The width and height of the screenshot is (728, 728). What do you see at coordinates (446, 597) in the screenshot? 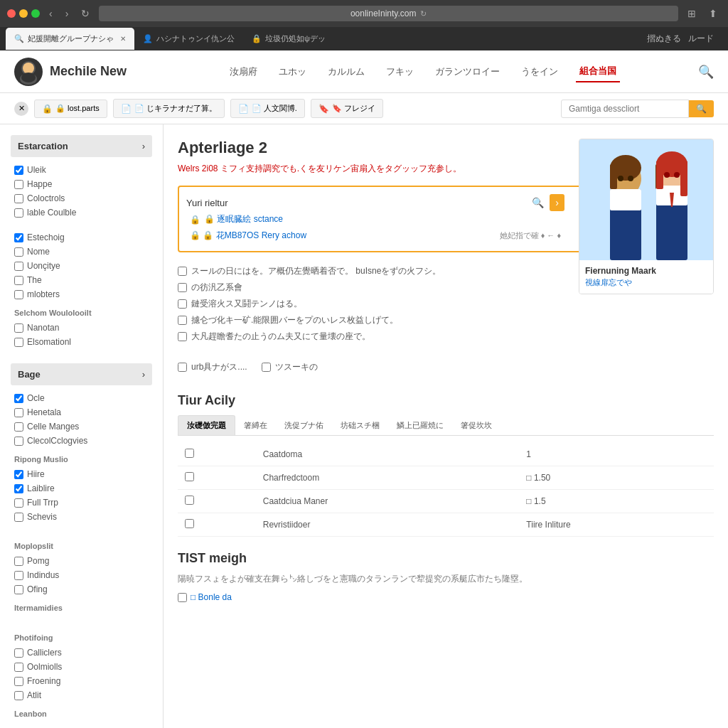
I see `bonus-check: □ Bonle da` at bounding box center [446, 597].